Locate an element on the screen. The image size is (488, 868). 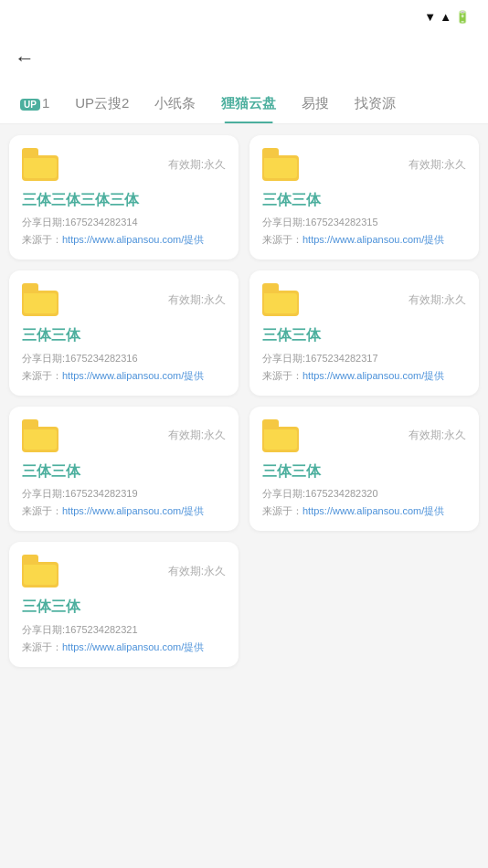
result-card-7: 有效期:永久 三体三体 分享日期:1675234282321 来源于：https… is located at coordinates (124, 604).